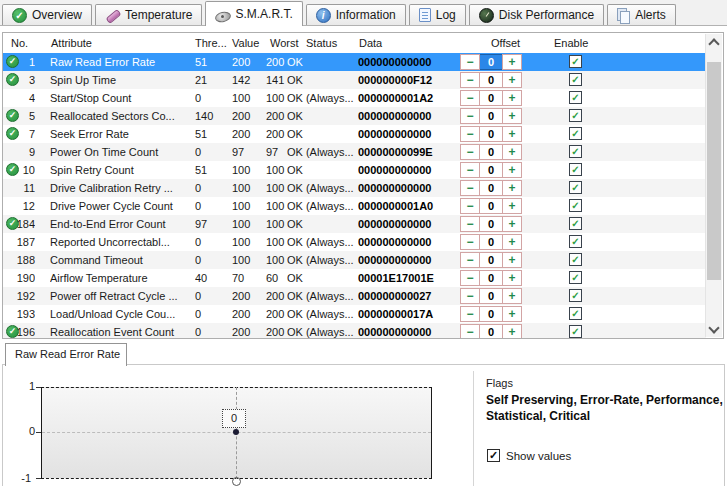 The height and width of the screenshot is (486, 727). Describe the element at coordinates (322, 43) in the screenshot. I see `column-header-status: Status` at that location.